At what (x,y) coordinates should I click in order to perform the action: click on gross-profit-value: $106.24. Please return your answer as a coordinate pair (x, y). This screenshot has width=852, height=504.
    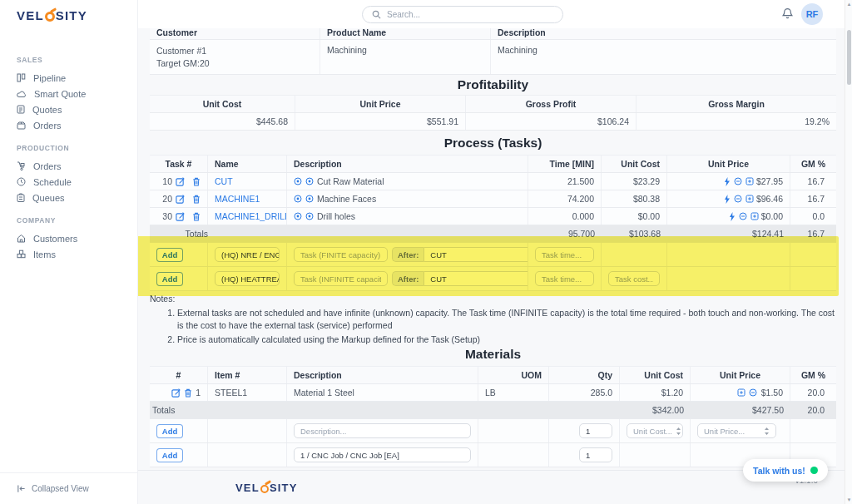
    Looking at the image, I should click on (551, 121).